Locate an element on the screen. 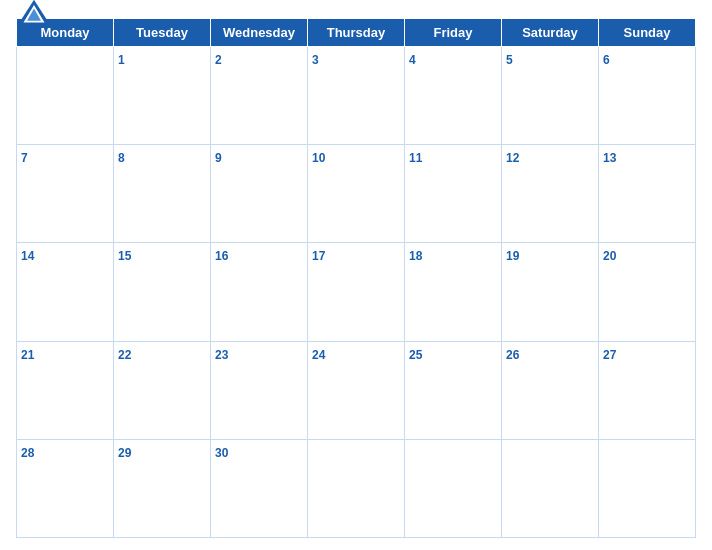 This screenshot has height=550, width=712. weekday-header: Wednesday is located at coordinates (260, 33).